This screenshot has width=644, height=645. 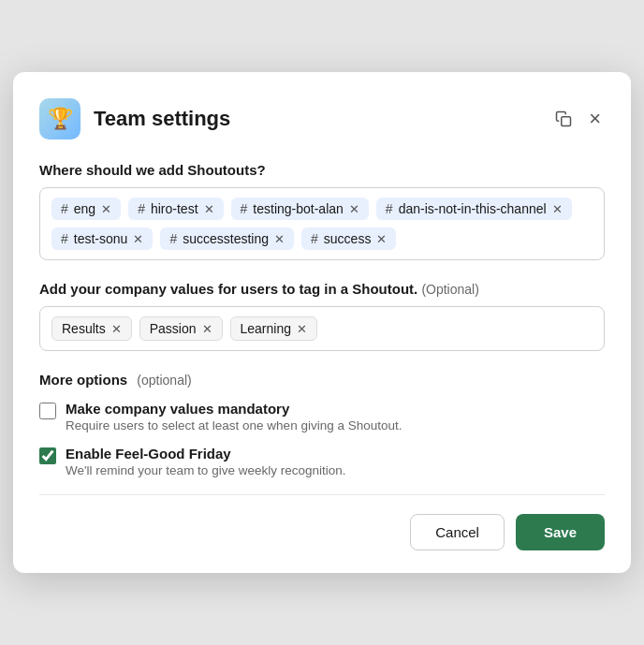 What do you see at coordinates (322, 329) in the screenshot?
I see `values-container: Results✕ Passion✕ Learning✕` at bounding box center [322, 329].